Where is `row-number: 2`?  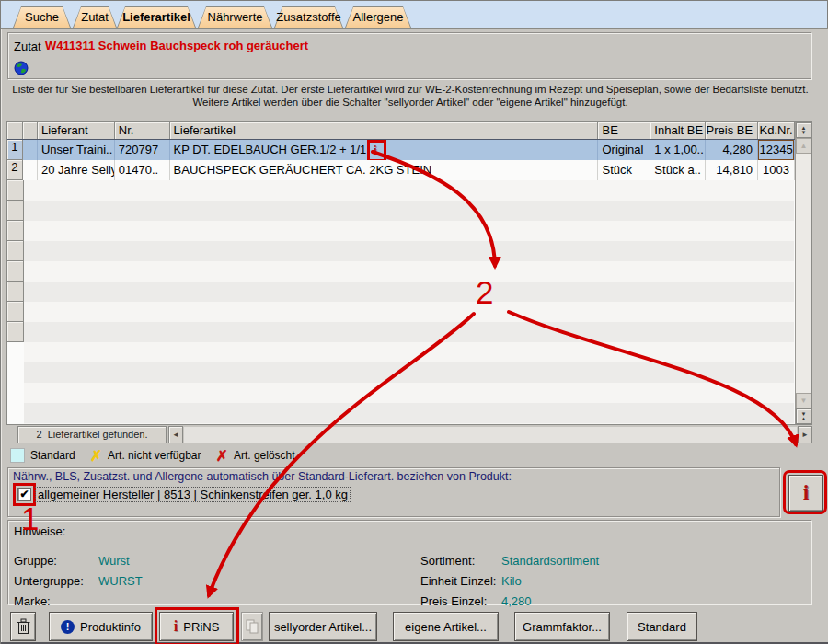 row-number: 2 is located at coordinates (15, 170).